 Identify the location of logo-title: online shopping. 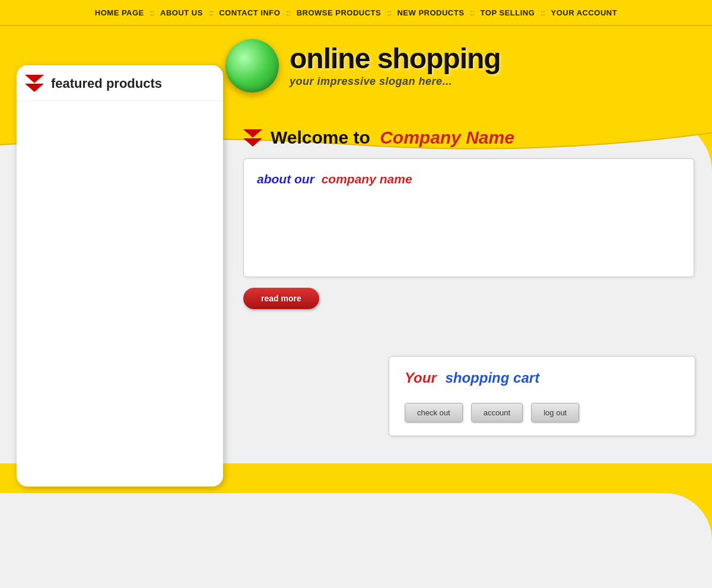
(395, 59).